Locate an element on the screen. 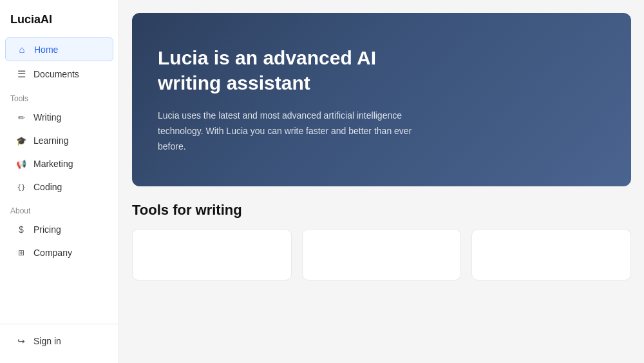 This screenshot has width=644, height=363. sidebar-item-label-pricing: Pricing is located at coordinates (48, 230).